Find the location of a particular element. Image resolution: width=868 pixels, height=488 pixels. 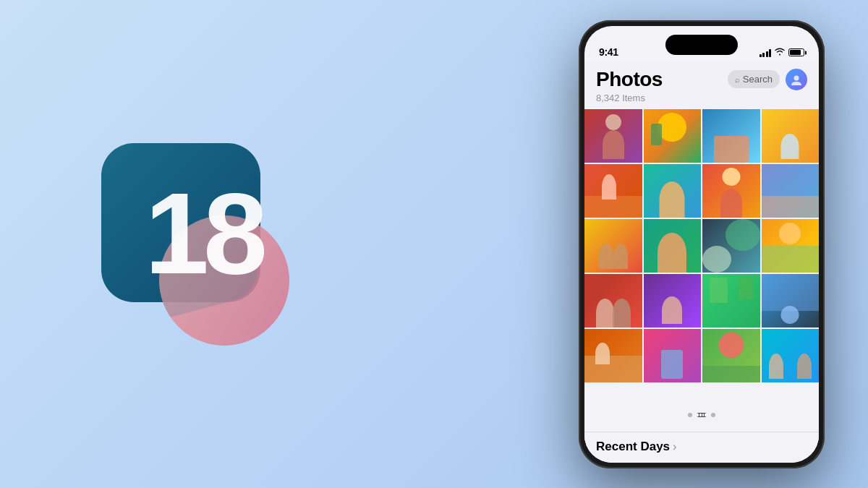

status-icons is located at coordinates (783, 53).